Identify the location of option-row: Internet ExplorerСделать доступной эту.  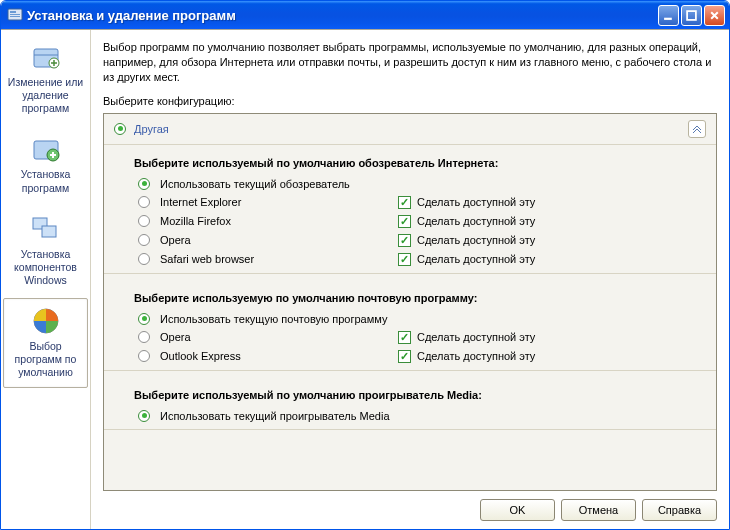
(422, 202).